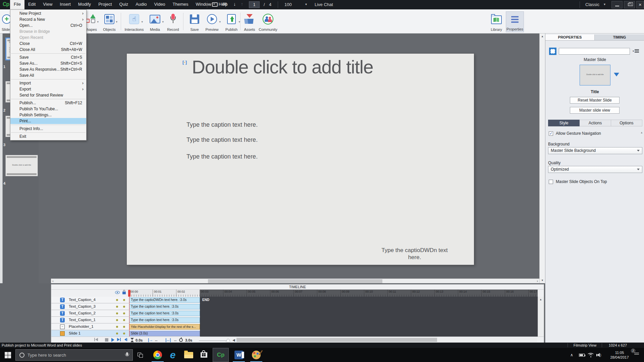 This screenshot has width=644, height=362. What do you see at coordinates (601, 355) in the screenshot?
I see `volume-icon: )` at bounding box center [601, 355].